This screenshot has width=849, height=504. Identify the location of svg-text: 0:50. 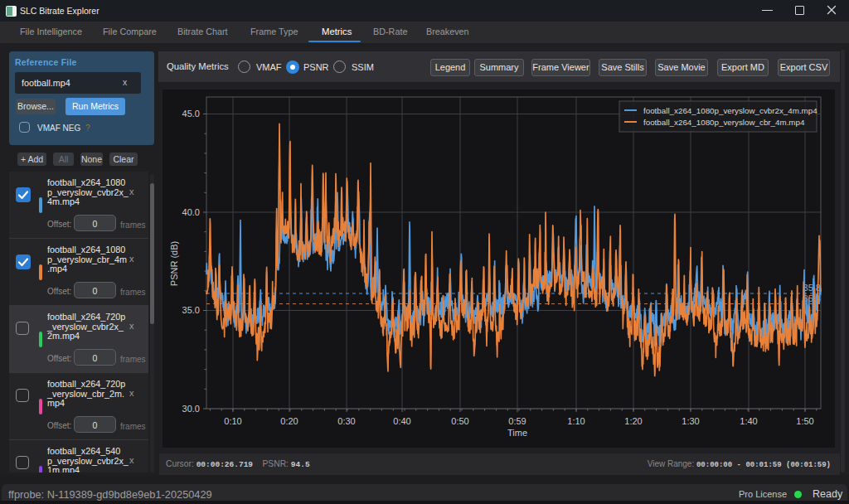
(459, 421).